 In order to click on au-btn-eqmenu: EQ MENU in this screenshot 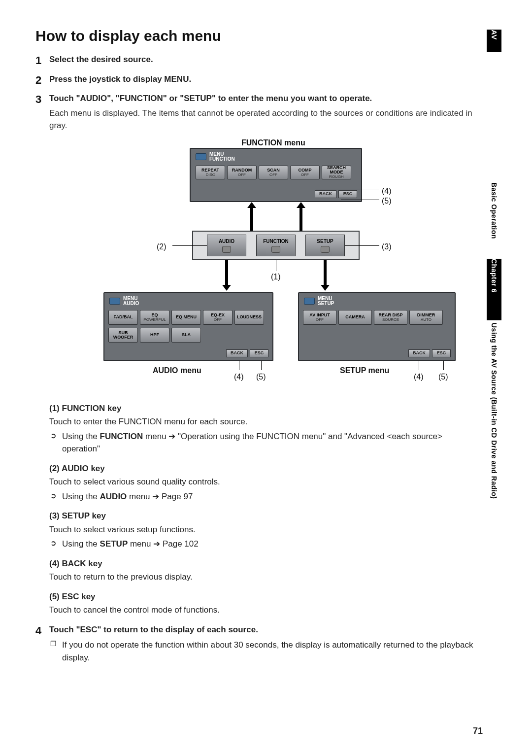, I will do `click(186, 317)`.